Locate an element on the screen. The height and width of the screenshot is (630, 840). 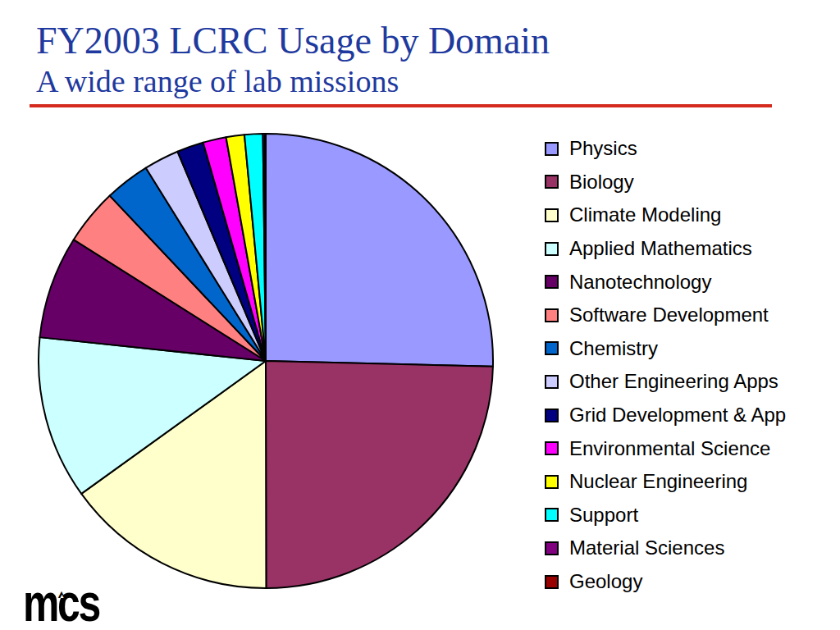
legend-item: Software Development is located at coordinates (665, 315).